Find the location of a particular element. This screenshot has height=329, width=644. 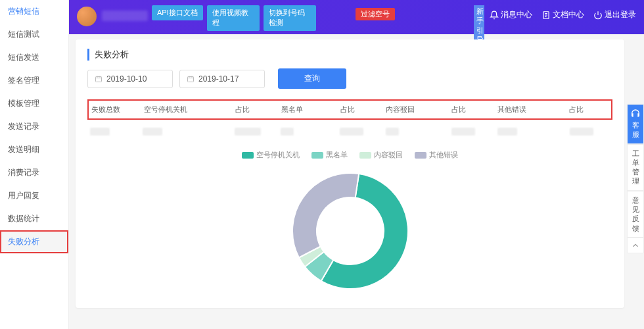

th-blacklist: 黑名单 is located at coordinates (311, 109).